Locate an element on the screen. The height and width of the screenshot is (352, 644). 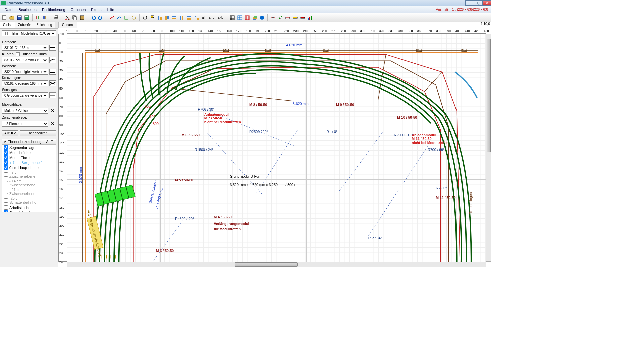
zwischen-delete-button: ✕ is located at coordinates (53, 124).